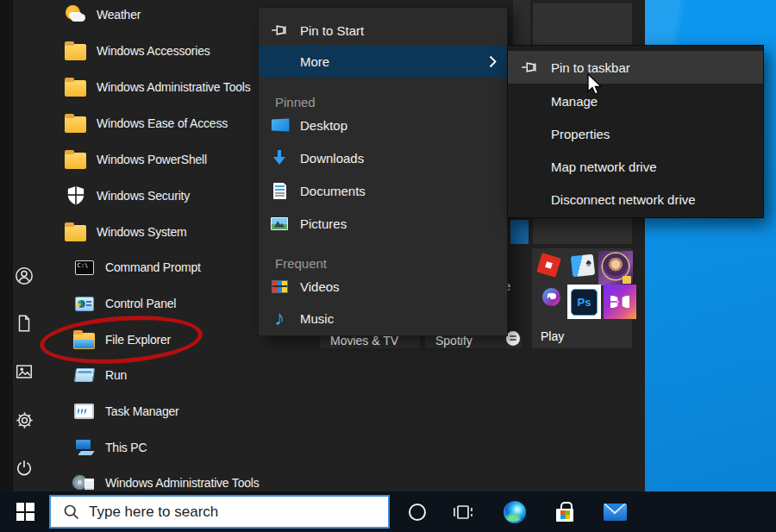  Describe the element at coordinates (279, 223) in the screenshot. I see `pictures-icon` at that location.